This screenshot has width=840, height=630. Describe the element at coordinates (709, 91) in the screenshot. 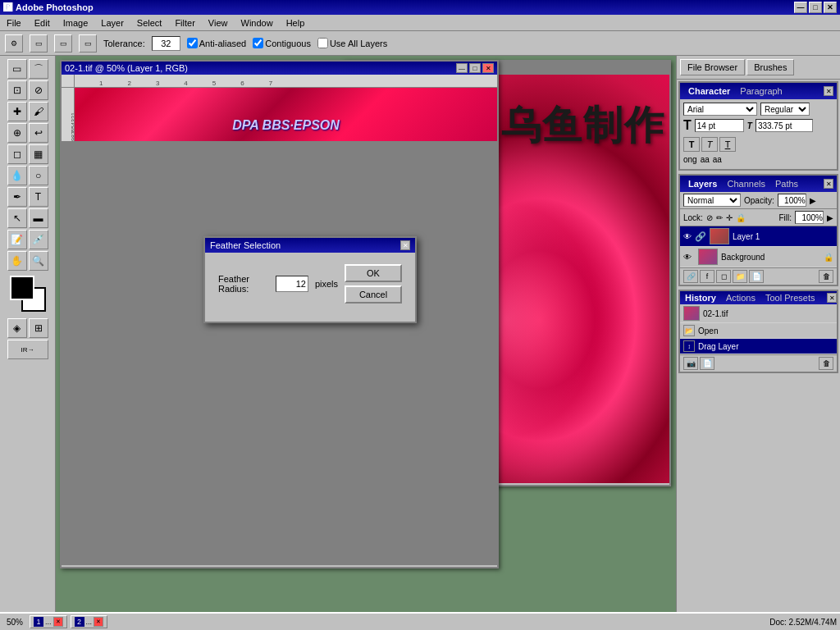

I see `tab-character: Character` at that location.